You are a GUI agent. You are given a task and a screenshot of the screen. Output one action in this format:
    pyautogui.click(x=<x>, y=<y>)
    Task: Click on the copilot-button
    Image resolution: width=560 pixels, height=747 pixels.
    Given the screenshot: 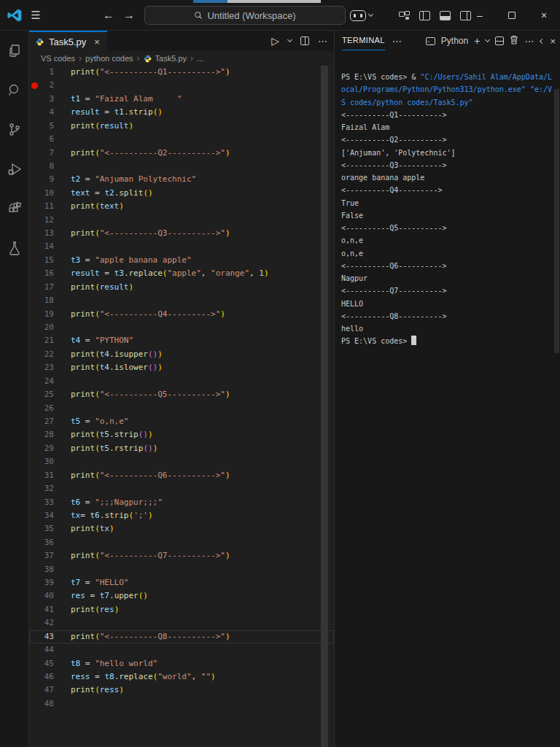 What is the action you would take?
    pyautogui.click(x=362, y=16)
    